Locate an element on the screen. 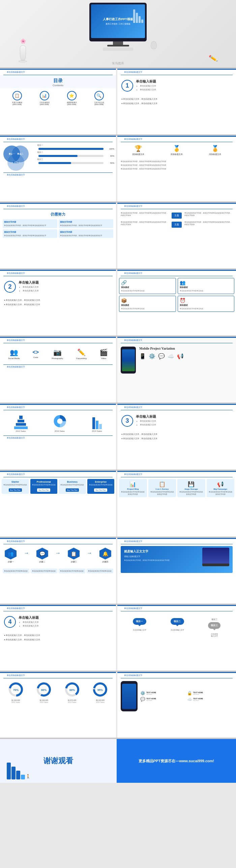  arrow-flow-row: 👥 步骤一 → 💬 步骤二 → 📋 步骤三 → 🔔 步骤四 is located at coordinates (58, 555).